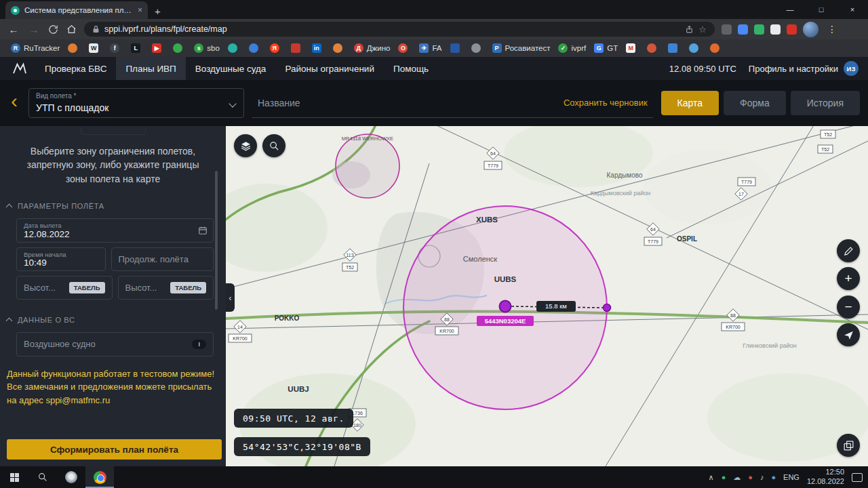 This screenshot has width=868, height=488. What do you see at coordinates (39, 287) in the screenshot?
I see `altitude-placeholder: Высот...` at bounding box center [39, 287].